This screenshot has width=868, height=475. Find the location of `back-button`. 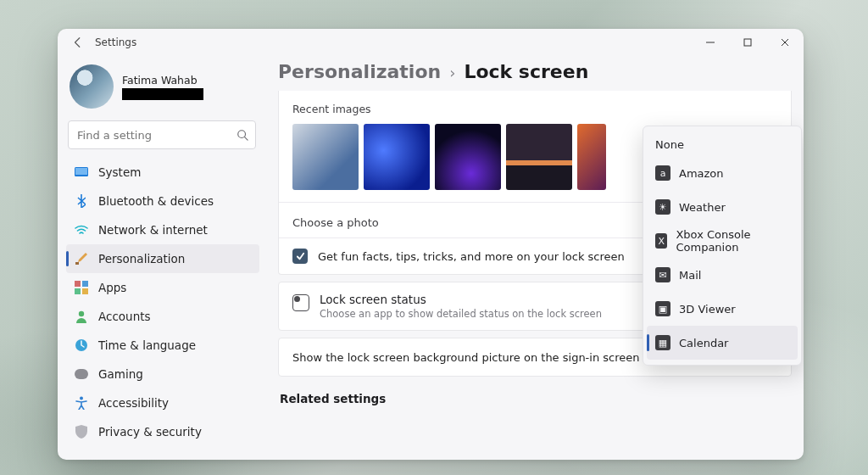

back-button is located at coordinates (78, 42).